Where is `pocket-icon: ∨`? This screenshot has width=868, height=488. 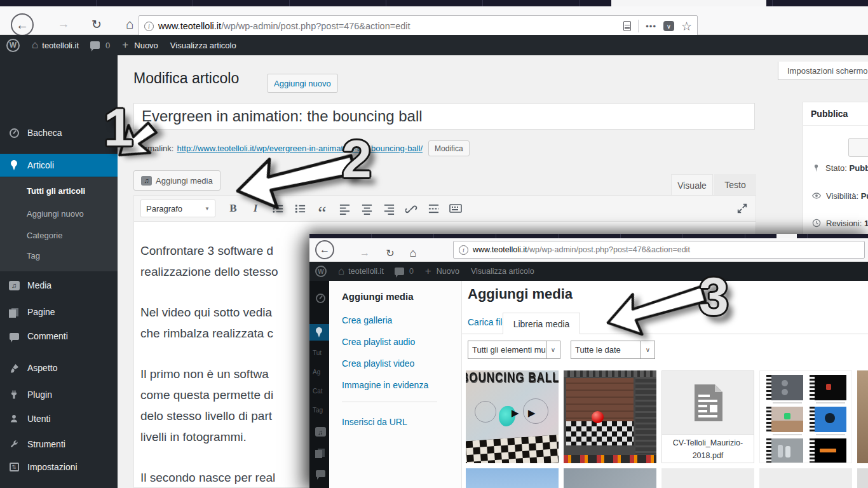 pocket-icon: ∨ is located at coordinates (668, 26).